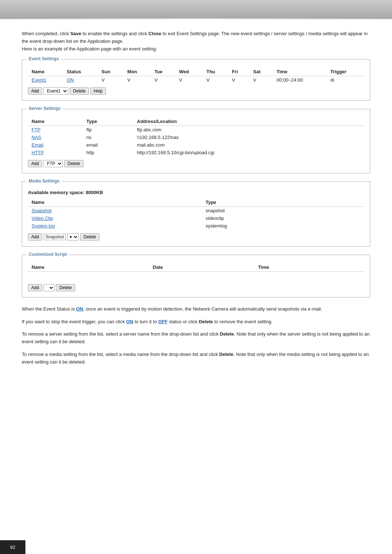 The width and height of the screenshot is (392, 554). Describe the element at coordinates (110, 72) in the screenshot. I see `col-sun: Sun` at that location.